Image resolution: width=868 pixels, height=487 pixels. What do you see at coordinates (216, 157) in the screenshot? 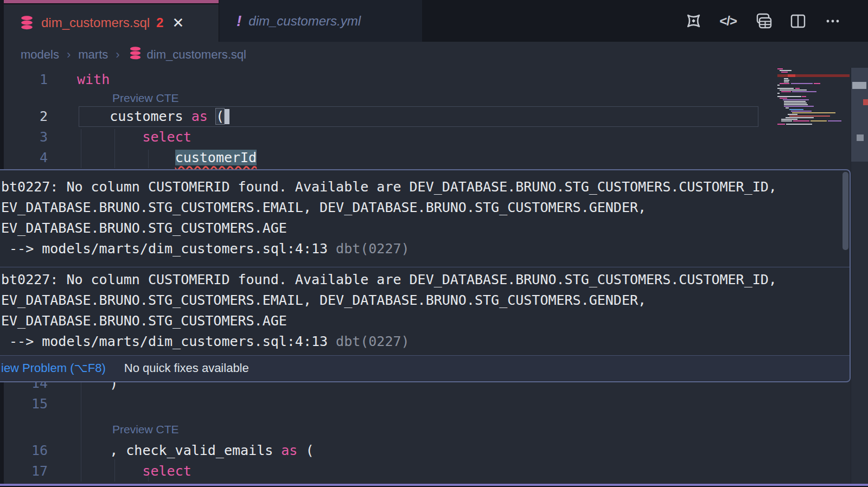
I see `error-token: customerId` at bounding box center [216, 157].